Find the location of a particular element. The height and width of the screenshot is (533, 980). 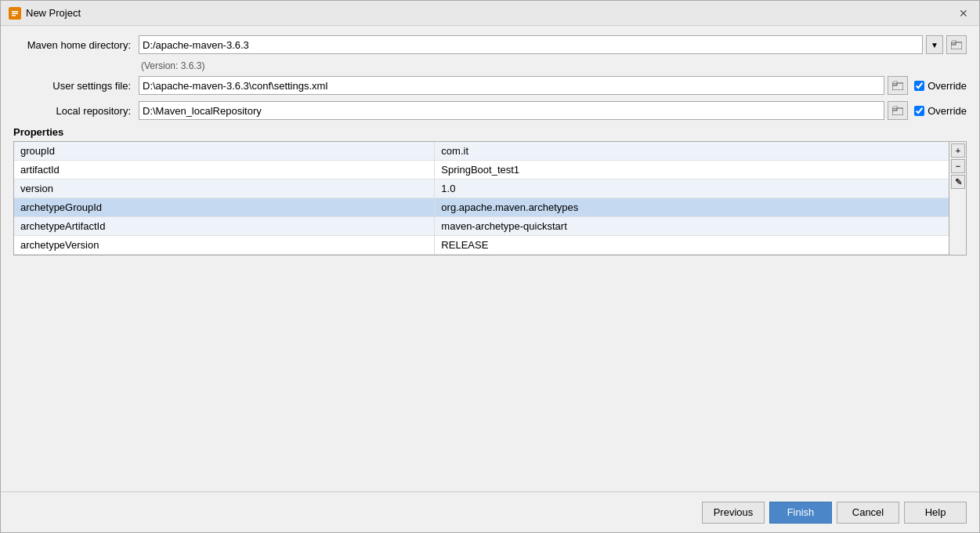

properties-side-buttons: + − ✎ is located at coordinates (957, 198).